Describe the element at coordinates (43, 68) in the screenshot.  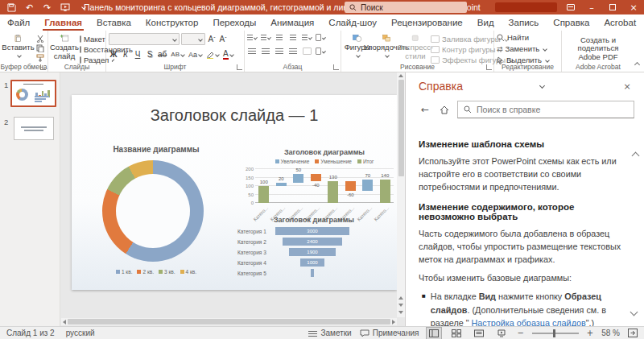
I see `clipboard-dialog-launcher-icon` at that location.